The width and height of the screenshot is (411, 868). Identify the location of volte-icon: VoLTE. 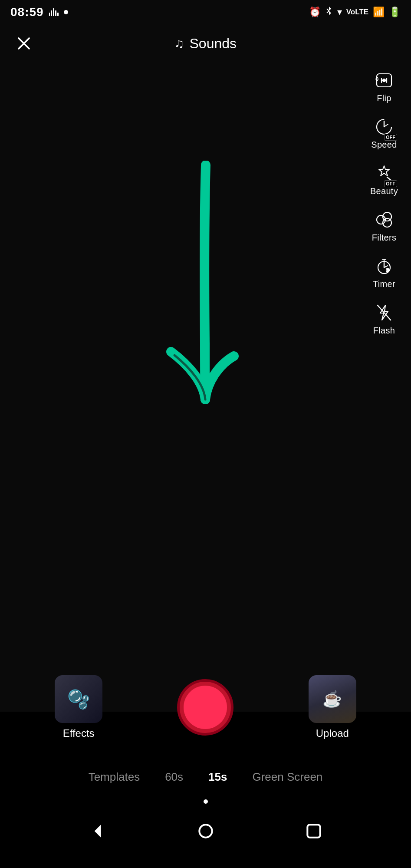
(358, 12).